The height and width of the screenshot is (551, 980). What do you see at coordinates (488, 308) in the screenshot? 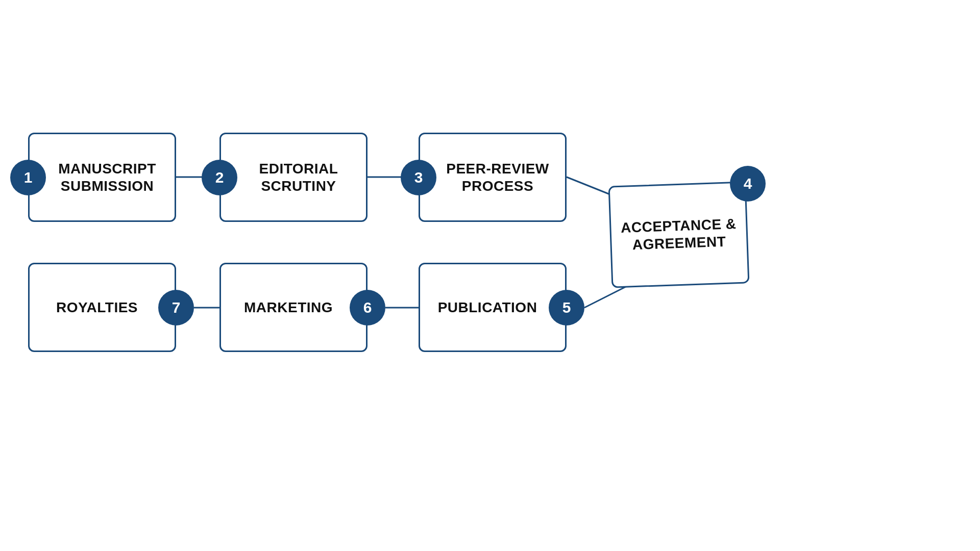
I see `node5-label: PUBLICATION` at bounding box center [488, 308].